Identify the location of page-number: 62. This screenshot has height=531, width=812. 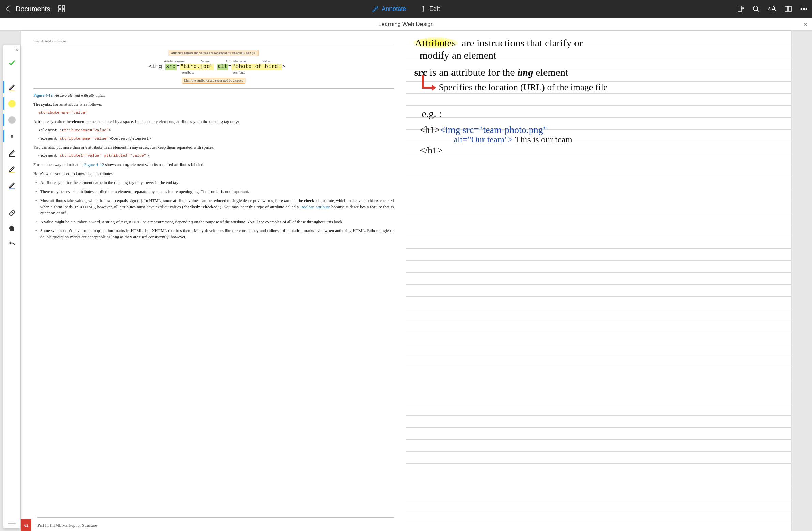
(26, 525).